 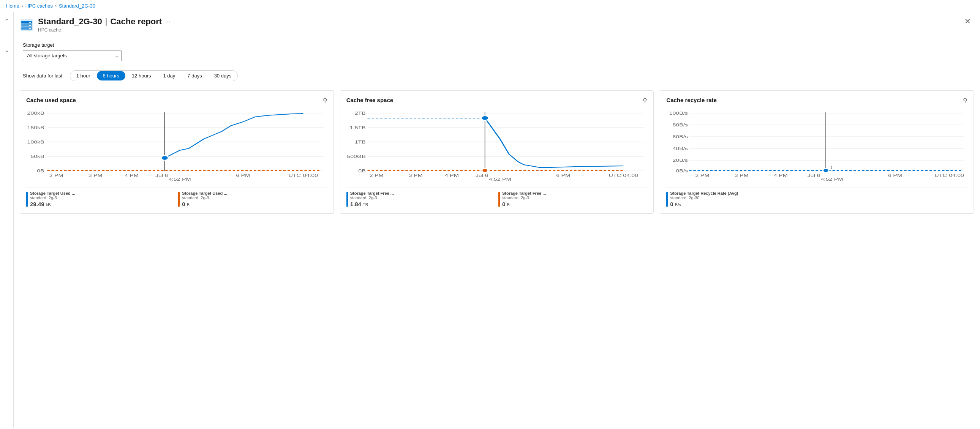 I want to click on legend-value: 29.49 kB, so click(x=52, y=204).